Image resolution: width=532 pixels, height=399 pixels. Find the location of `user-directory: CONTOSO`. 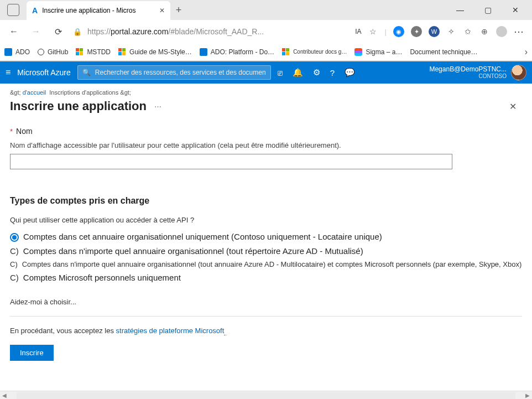

user-directory: CONTOSO is located at coordinates (468, 76).